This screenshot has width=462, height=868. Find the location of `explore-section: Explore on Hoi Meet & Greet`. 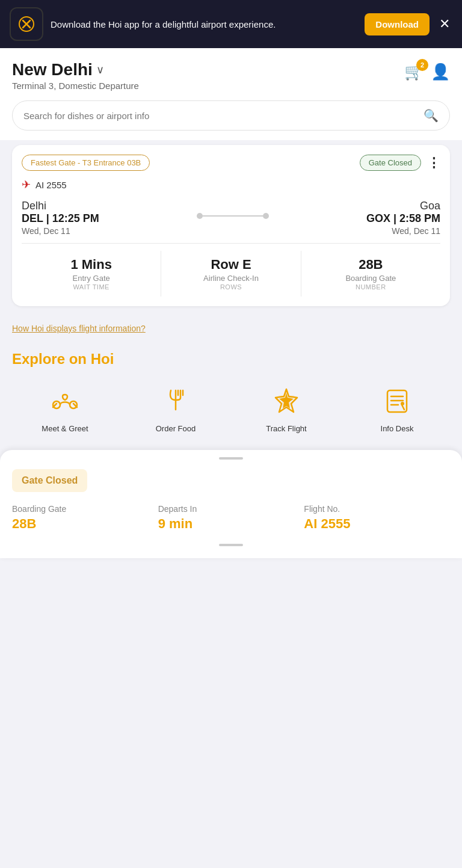

explore-section: Explore on Hoi Meet & Greet is located at coordinates (231, 393).